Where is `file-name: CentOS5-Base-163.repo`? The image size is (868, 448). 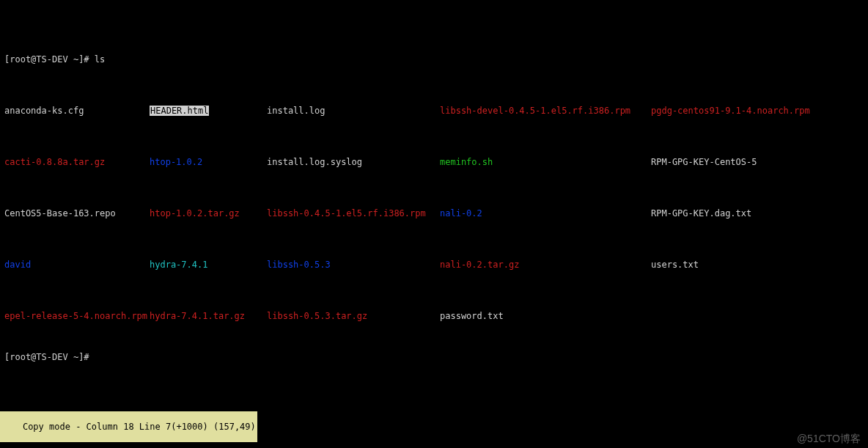
file-name: CentOS5-Base-163.repo is located at coordinates (60, 213).